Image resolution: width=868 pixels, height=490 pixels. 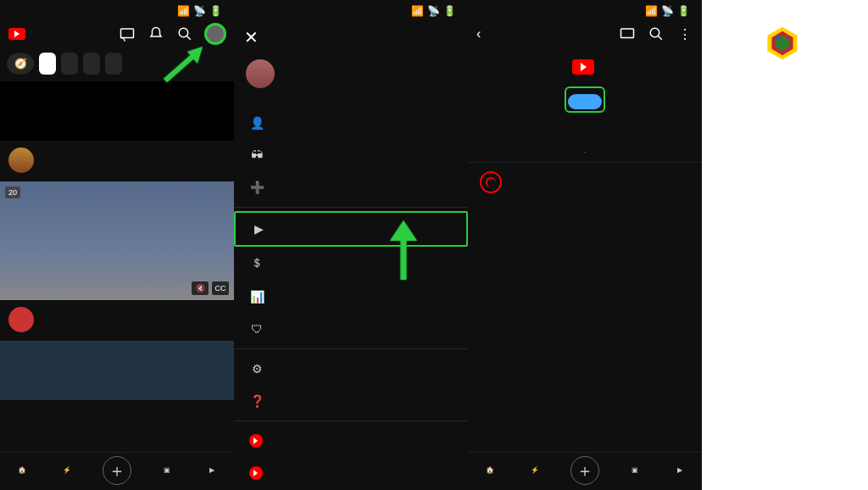 I want to click on back-icon: ‹, so click(x=478, y=34).